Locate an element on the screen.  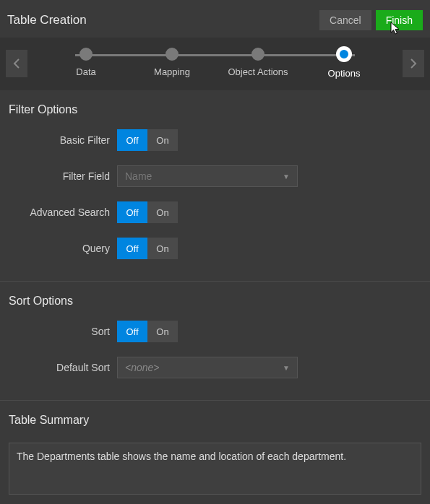
table-summary-wrap is located at coordinates (215, 469).